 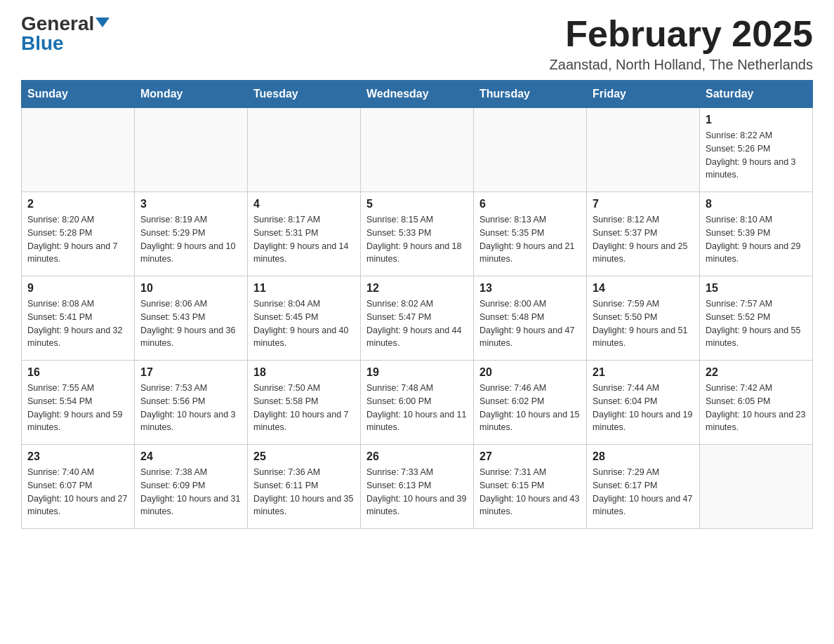 I want to click on week-row-4: 16Sunrise: 7:55 AMSunset: 5:54 PMDayligh…, so click(x=417, y=403).